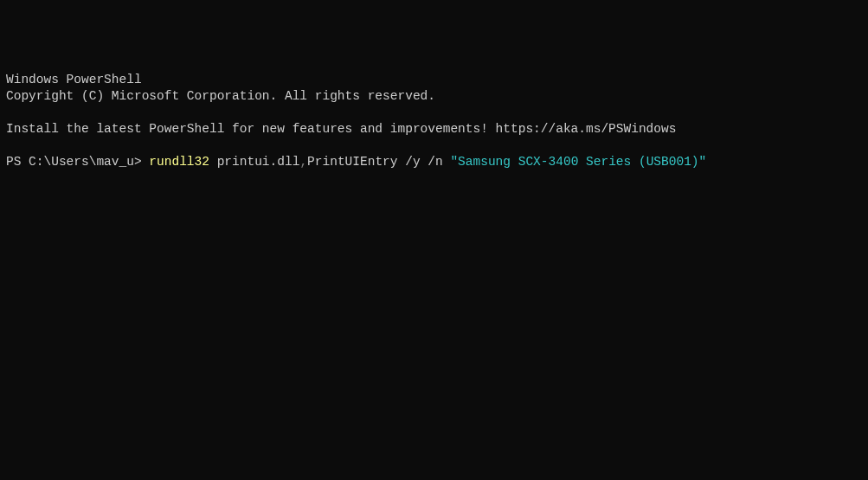 Image resolution: width=868 pixels, height=480 pixels. Describe the element at coordinates (434, 97) in the screenshot. I see `header-line-2: Copyright (C) Microsoft Corporation. All…` at that location.